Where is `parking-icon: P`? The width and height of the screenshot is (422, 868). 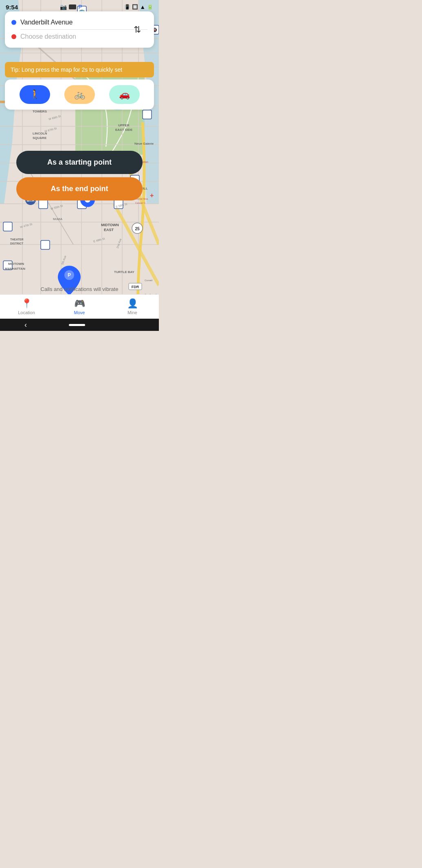 parking-icon: P is located at coordinates (80, 7).